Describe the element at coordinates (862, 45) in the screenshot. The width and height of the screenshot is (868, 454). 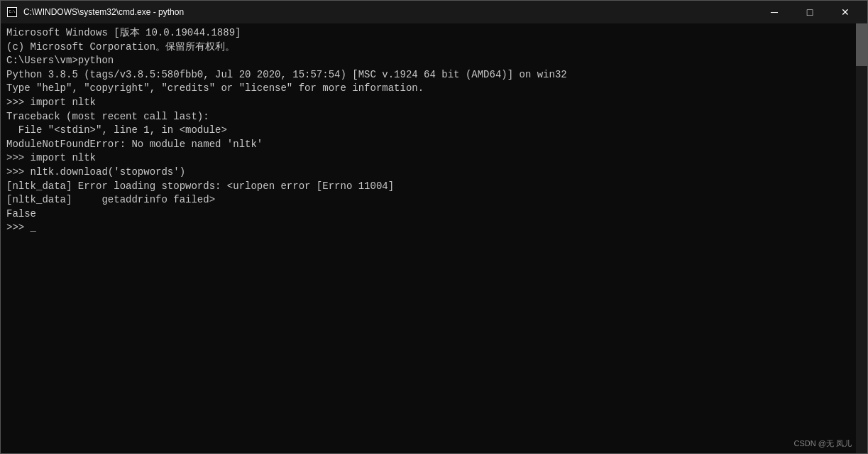
I see `scrollbar-thumb` at that location.